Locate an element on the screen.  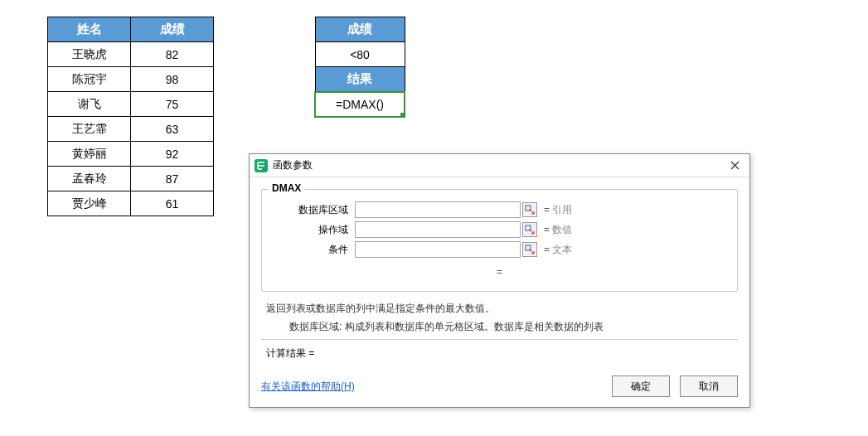
description-text: 返回列表或数据库的列中满足指定条件的最大数值。 is located at coordinates (499, 309).